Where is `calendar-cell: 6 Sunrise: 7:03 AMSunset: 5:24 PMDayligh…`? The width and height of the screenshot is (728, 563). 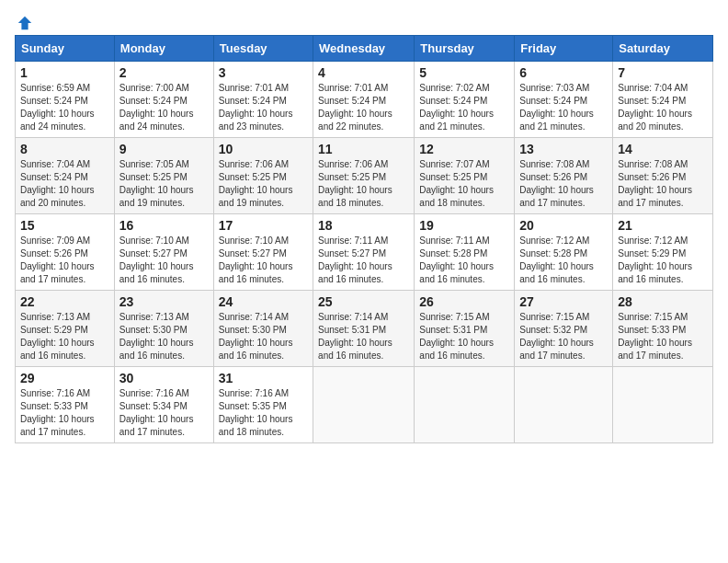 calendar-cell: 6 Sunrise: 7:03 AMSunset: 5:24 PMDayligh… is located at coordinates (564, 99).